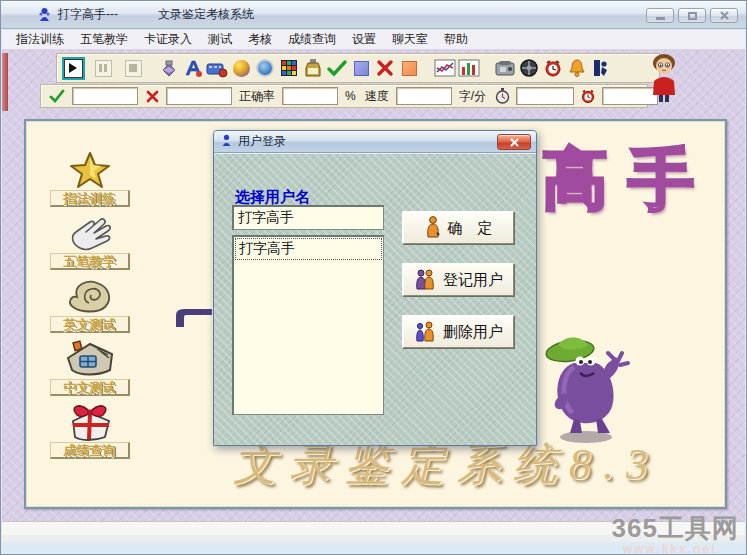 The height and width of the screenshot is (555, 747). I want to click on ink-bottle-icon, so click(313, 68).